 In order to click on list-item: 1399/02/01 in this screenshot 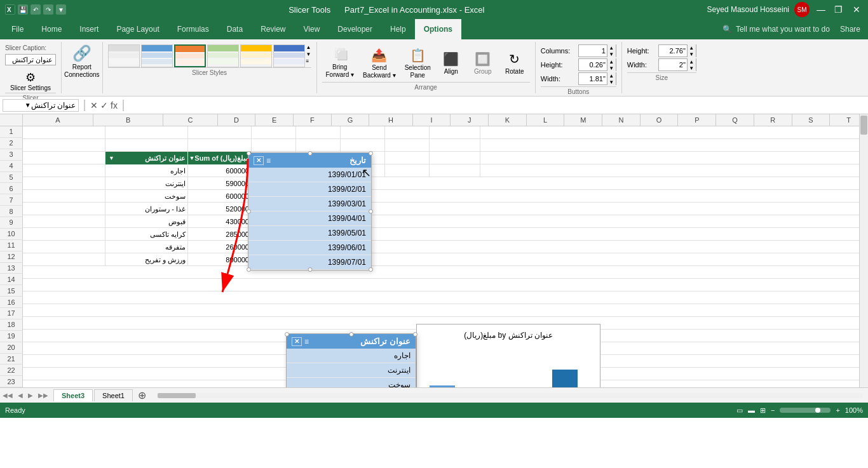, I will do `click(310, 189)`.